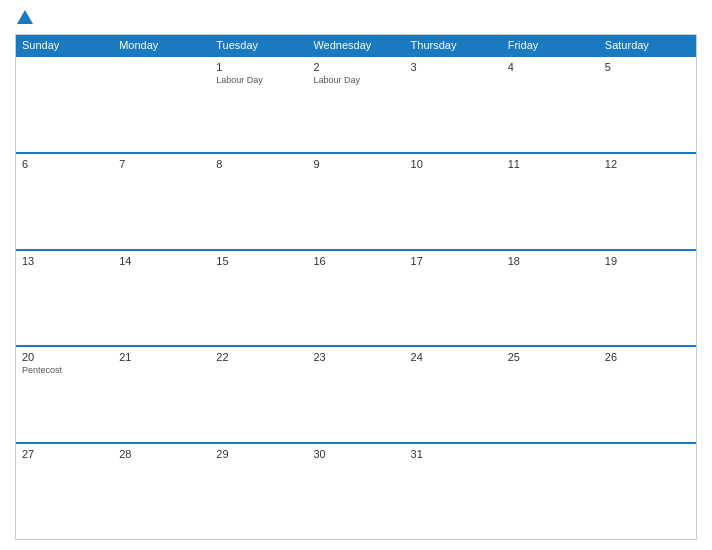 This screenshot has height=550, width=712. Describe the element at coordinates (356, 104) in the screenshot. I see `day-cell: 2Labour Day` at that location.